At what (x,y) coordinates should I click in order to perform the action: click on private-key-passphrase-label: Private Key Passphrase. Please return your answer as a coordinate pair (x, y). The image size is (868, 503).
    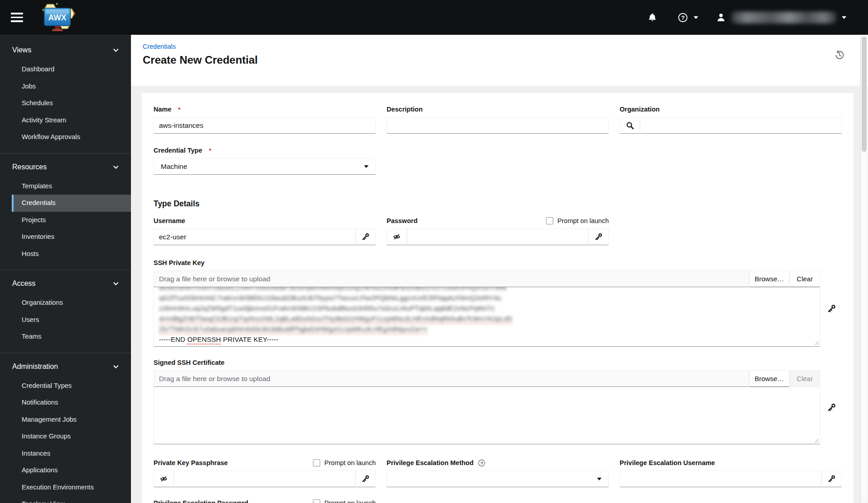
    Looking at the image, I should click on (191, 463).